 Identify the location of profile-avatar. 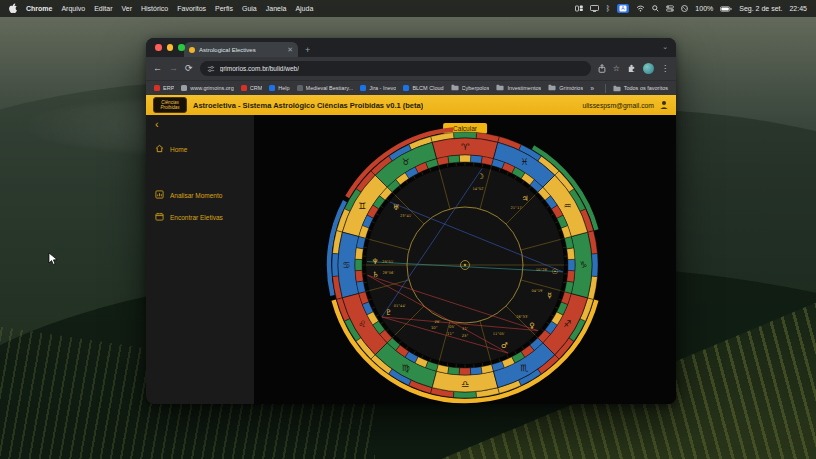
(648, 68).